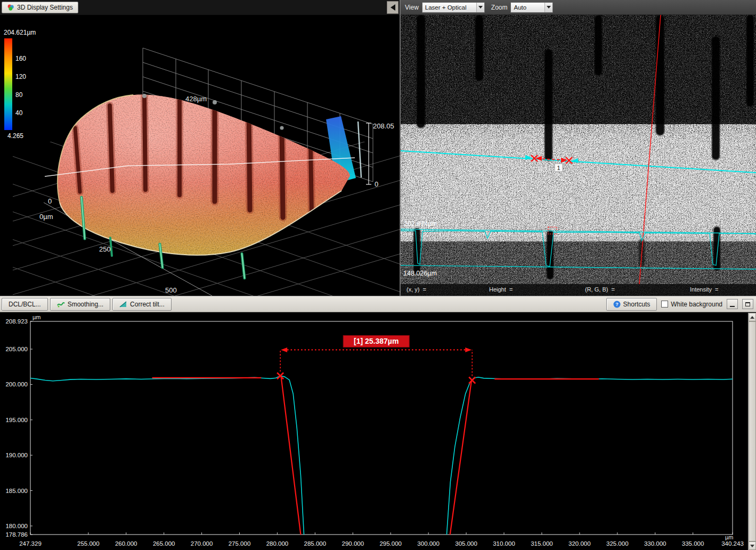 The image size is (756, 550). I want to click on svg-text: 500, so click(171, 290).